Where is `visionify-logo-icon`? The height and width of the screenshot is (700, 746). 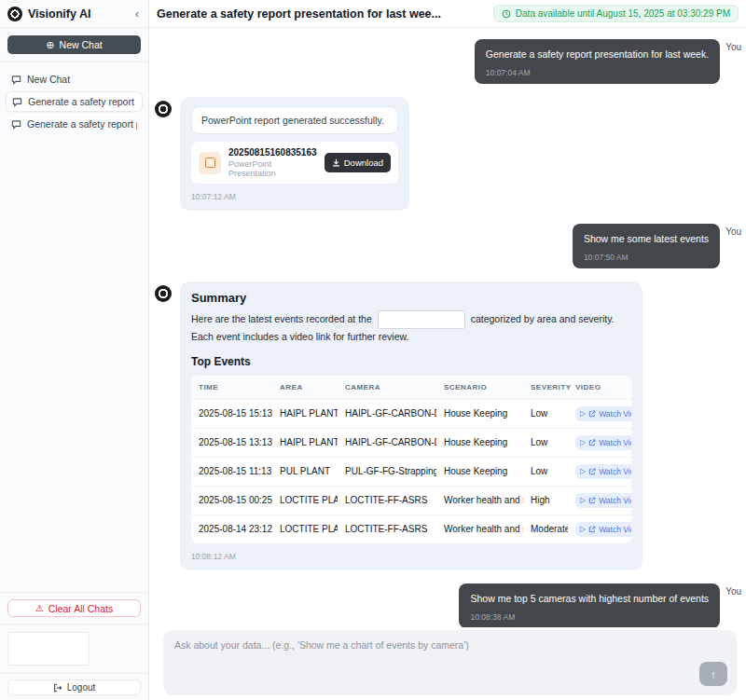
visionify-logo-icon is located at coordinates (15, 14).